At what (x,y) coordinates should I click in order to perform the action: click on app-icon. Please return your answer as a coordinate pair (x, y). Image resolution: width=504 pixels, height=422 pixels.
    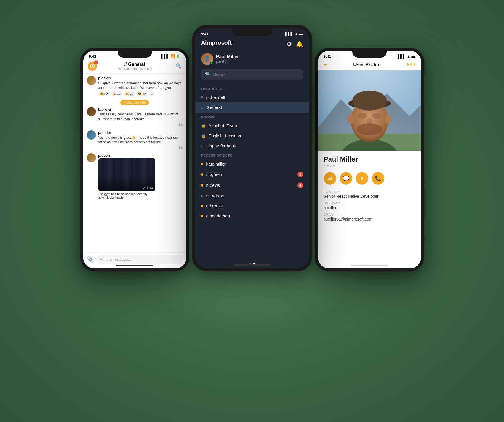
    Looking at the image, I should click on (92, 66).